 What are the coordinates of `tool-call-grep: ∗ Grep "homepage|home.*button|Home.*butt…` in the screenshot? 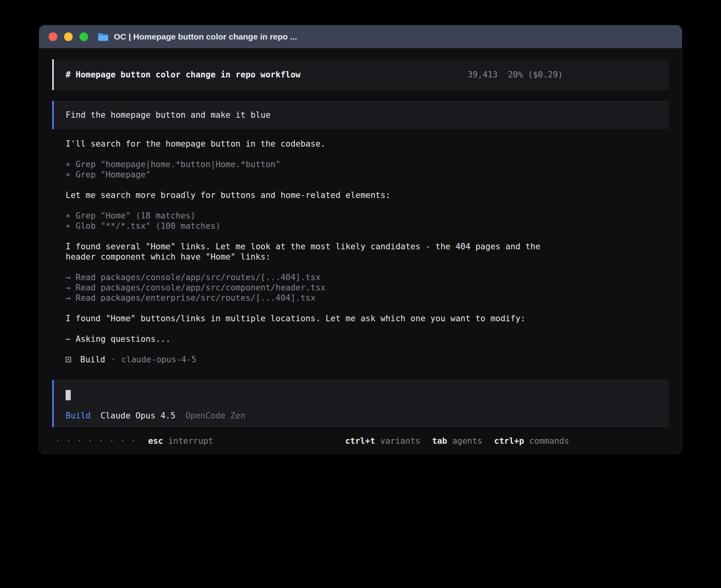 It's located at (367, 164).